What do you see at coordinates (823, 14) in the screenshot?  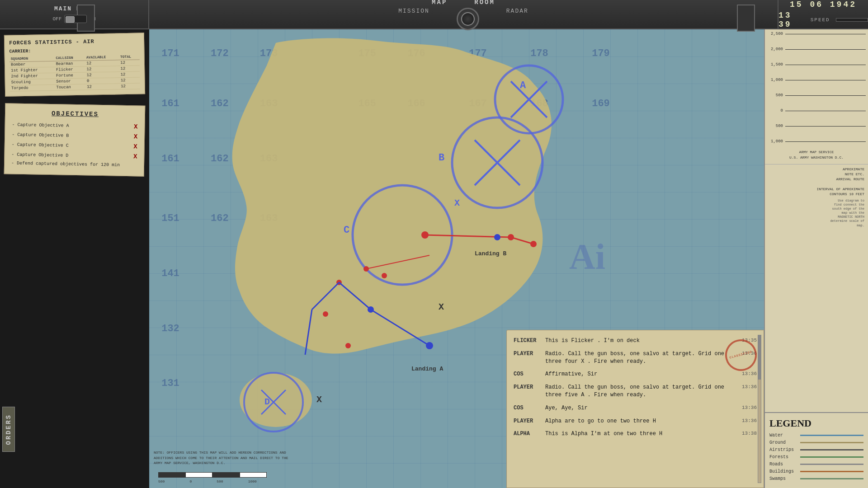 I see `date-speed-section: 15 06 1942 13 39 SPEED` at bounding box center [823, 14].